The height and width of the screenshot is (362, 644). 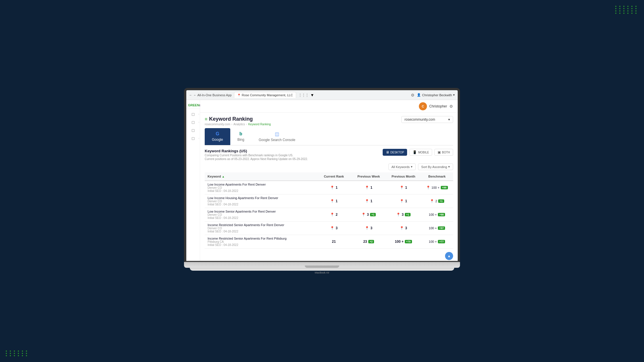 What do you see at coordinates (401, 167) in the screenshot?
I see `keyword-filter-label: All Keywords` at bounding box center [401, 167].